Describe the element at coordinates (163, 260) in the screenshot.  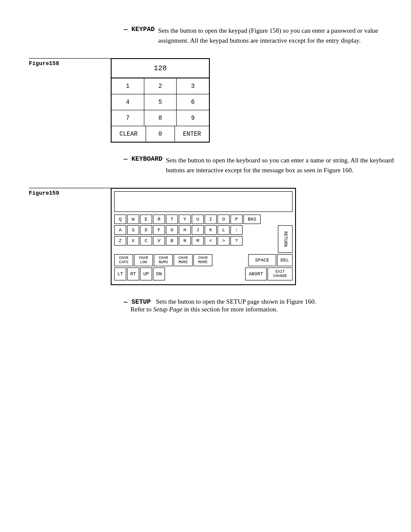
I see `kb-btn-char-nums: CHARNUMS` at that location.